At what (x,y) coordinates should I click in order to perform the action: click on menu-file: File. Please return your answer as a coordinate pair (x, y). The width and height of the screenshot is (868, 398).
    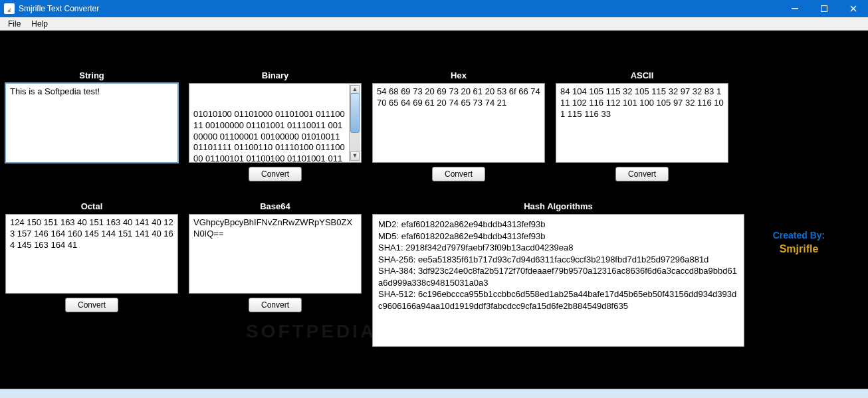
    Looking at the image, I should click on (15, 24).